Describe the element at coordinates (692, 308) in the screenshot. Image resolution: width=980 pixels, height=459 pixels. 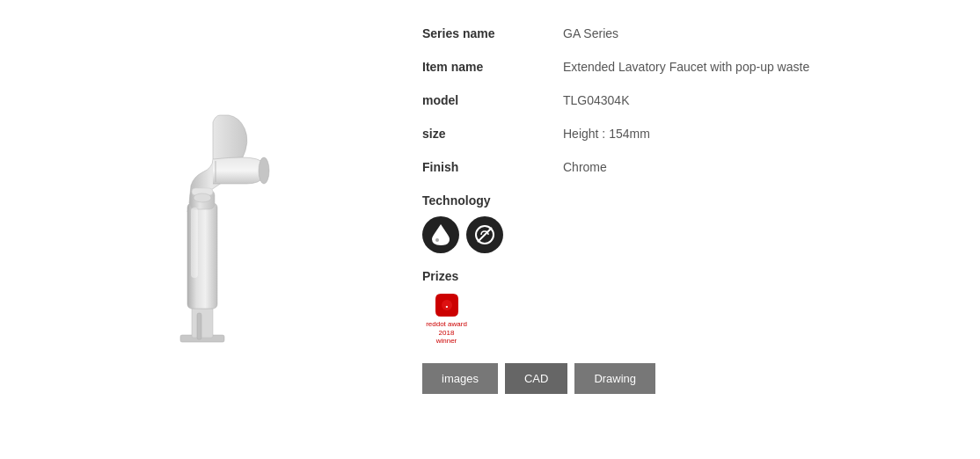
I see `prizes-section: Prizes • reddot award 2018 winner` at that location.